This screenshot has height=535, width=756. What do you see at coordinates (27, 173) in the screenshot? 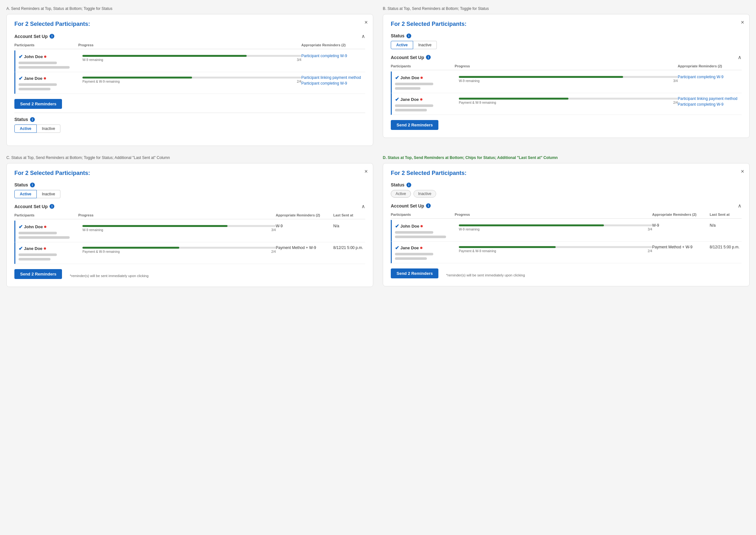
I see `panel-c-count: 2` at bounding box center [27, 173].